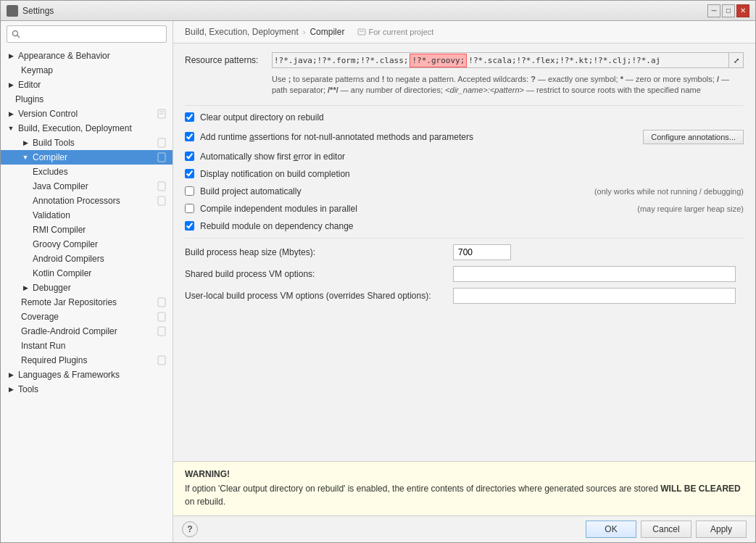 The height and width of the screenshot is (543, 756). What do you see at coordinates (87, 186) in the screenshot?
I see `sidebar-item-java-compiler: Java Compiler` at bounding box center [87, 186].